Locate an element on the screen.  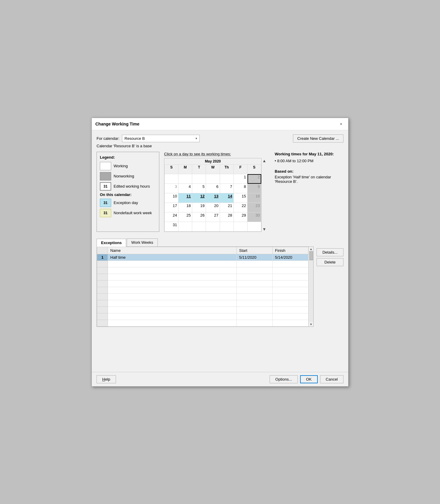
legend-item-exception: 31 Exception day is located at coordinates (128, 203).